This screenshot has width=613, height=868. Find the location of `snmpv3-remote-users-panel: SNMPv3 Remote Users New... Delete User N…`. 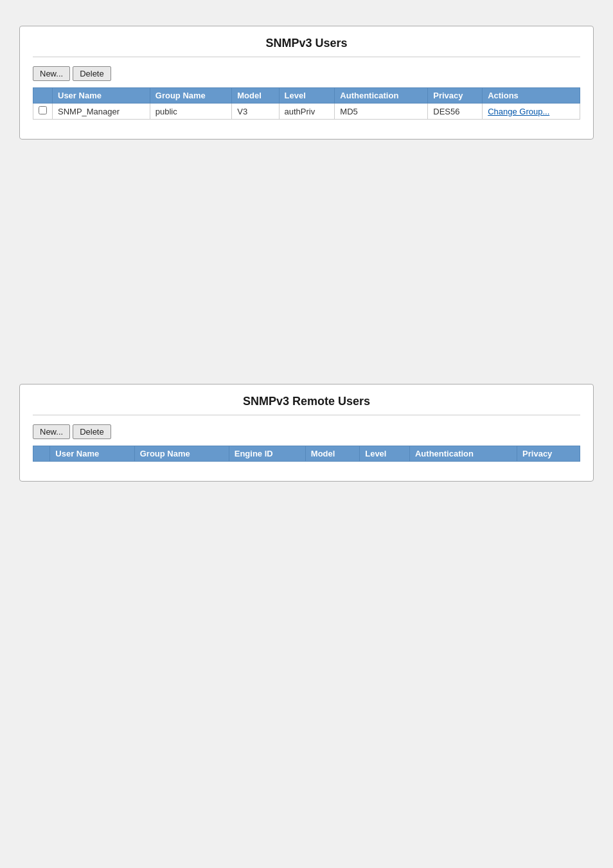

snmpv3-remote-users-panel: SNMPv3 Remote Users New... Delete User N… is located at coordinates (306, 433).